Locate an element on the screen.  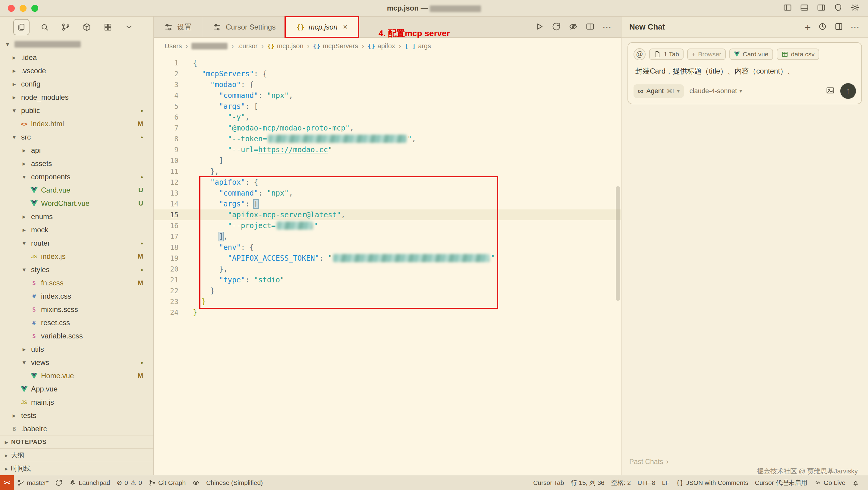
section-timeline: ▸时间线 is located at coordinates (77, 468).